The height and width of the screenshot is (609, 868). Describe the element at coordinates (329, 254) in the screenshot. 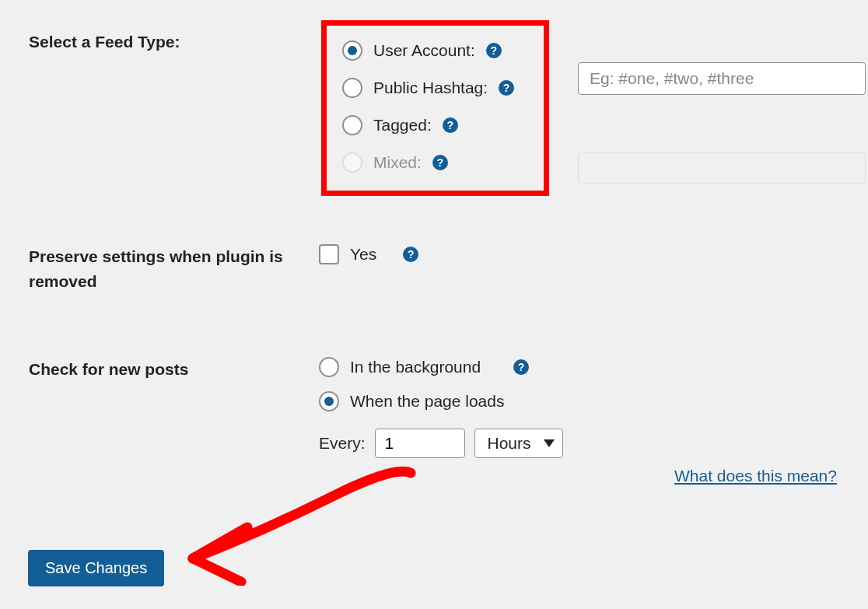

I see `preserve-checkbox` at that location.